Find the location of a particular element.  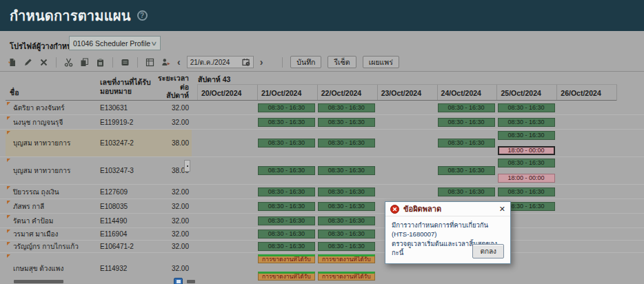

delete-icon is located at coordinates (44, 62).